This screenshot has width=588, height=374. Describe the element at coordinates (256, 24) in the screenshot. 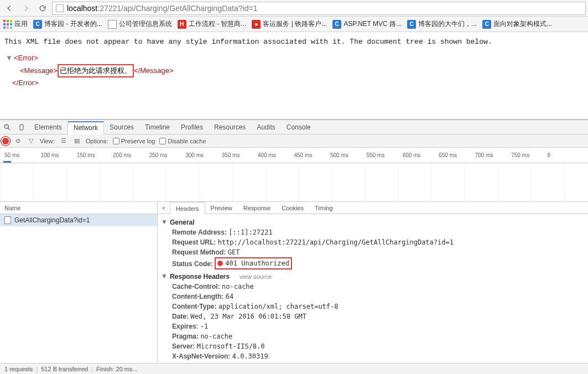

I see `site-icon: ●` at that location.